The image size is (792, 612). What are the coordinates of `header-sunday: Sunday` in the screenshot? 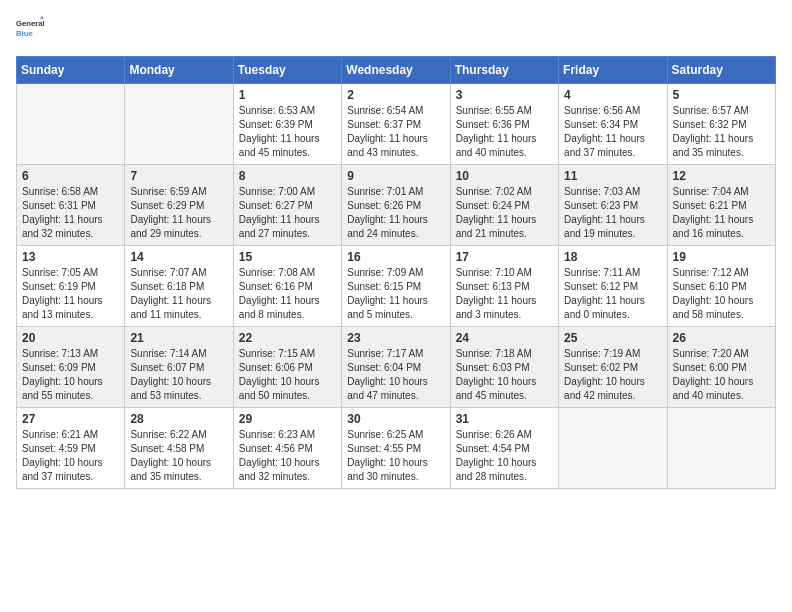 It's located at (71, 70).